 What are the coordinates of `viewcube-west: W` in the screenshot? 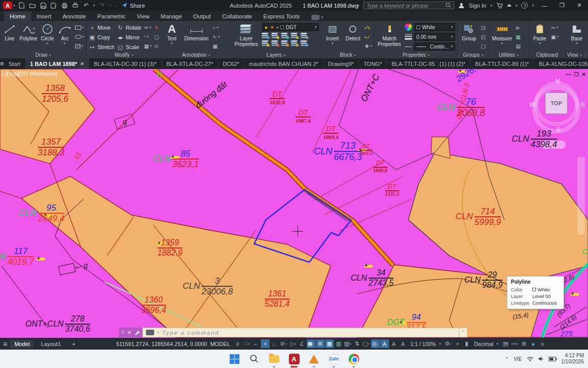 It's located at (532, 104).